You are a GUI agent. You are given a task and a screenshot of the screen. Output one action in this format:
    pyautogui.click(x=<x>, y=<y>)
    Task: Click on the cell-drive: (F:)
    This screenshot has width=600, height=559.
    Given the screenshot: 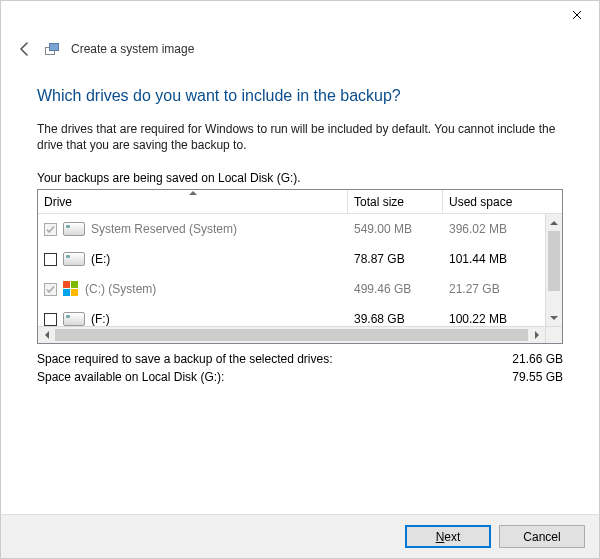 What is the action you would take?
    pyautogui.click(x=193, y=319)
    